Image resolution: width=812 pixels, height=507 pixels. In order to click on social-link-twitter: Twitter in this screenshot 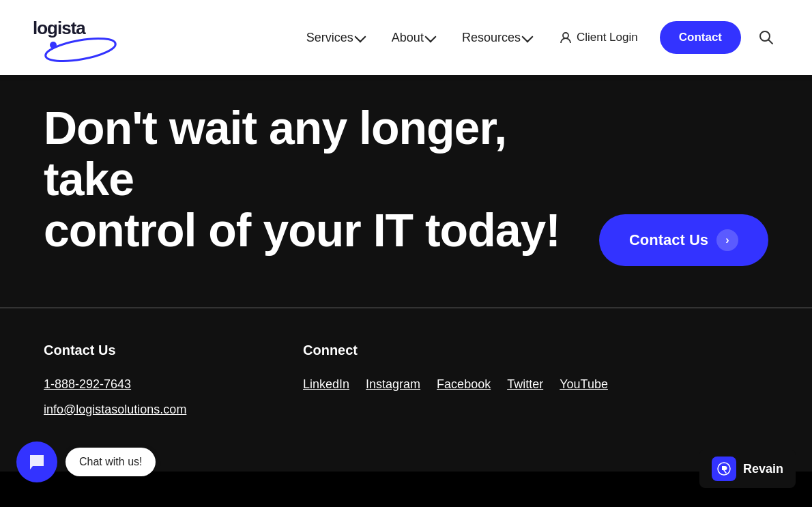, I will do `click(525, 385)`.